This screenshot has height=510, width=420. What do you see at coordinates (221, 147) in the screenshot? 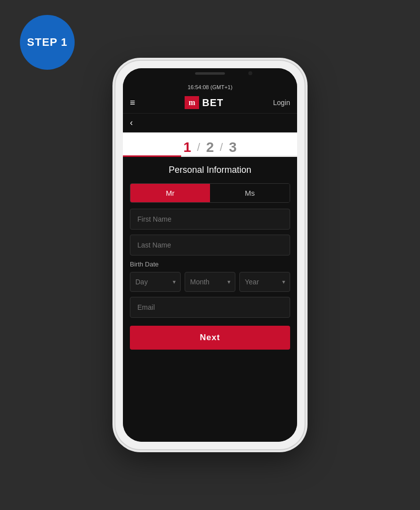
I see `step-sep-2: /` at bounding box center [221, 147].